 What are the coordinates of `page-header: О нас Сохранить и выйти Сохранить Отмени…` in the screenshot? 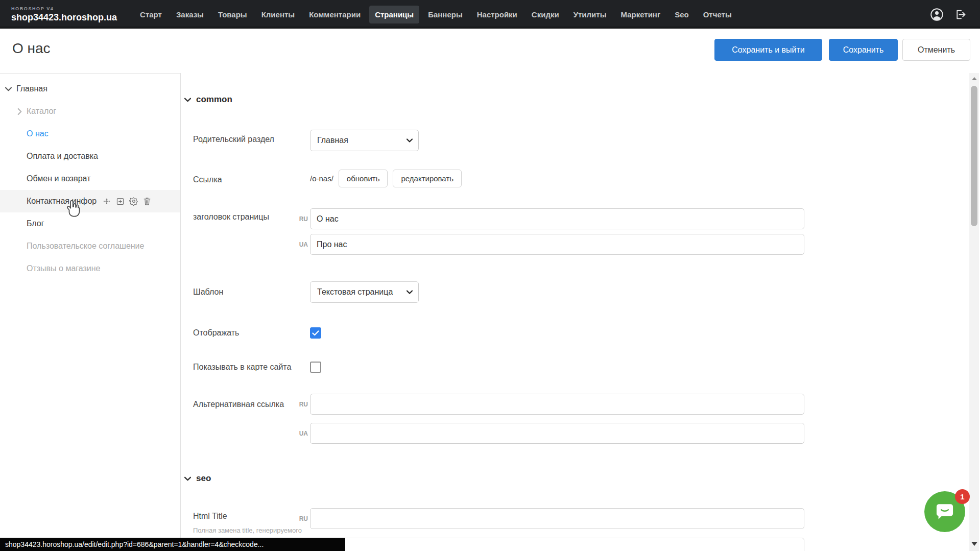 It's located at (490, 51).